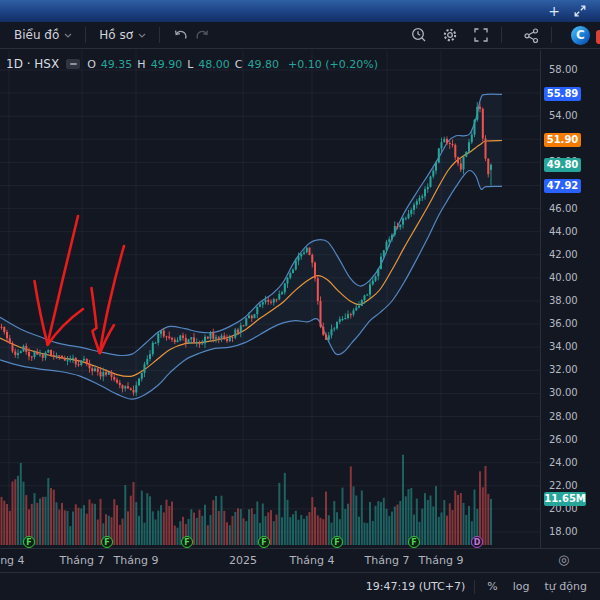 This screenshot has width=600, height=600. I want to click on clock: 19:47:19 (UTC+7), so click(416, 586).